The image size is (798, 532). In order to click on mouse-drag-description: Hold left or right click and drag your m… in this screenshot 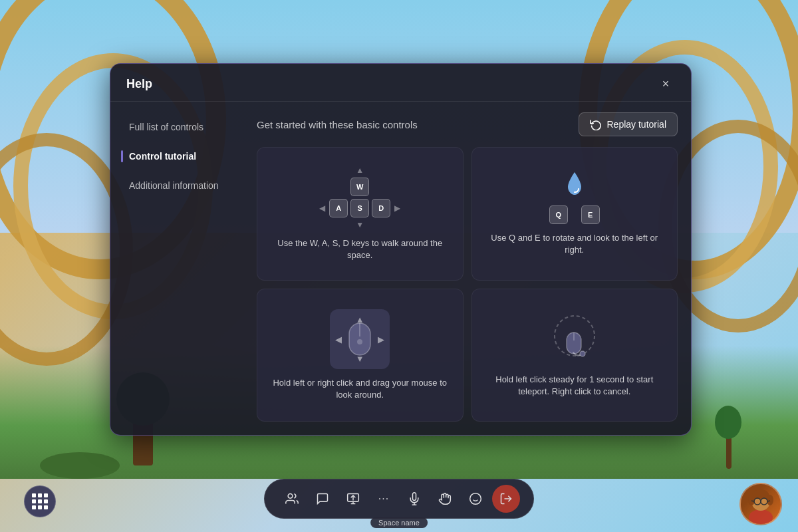, I will do `click(360, 389)`.